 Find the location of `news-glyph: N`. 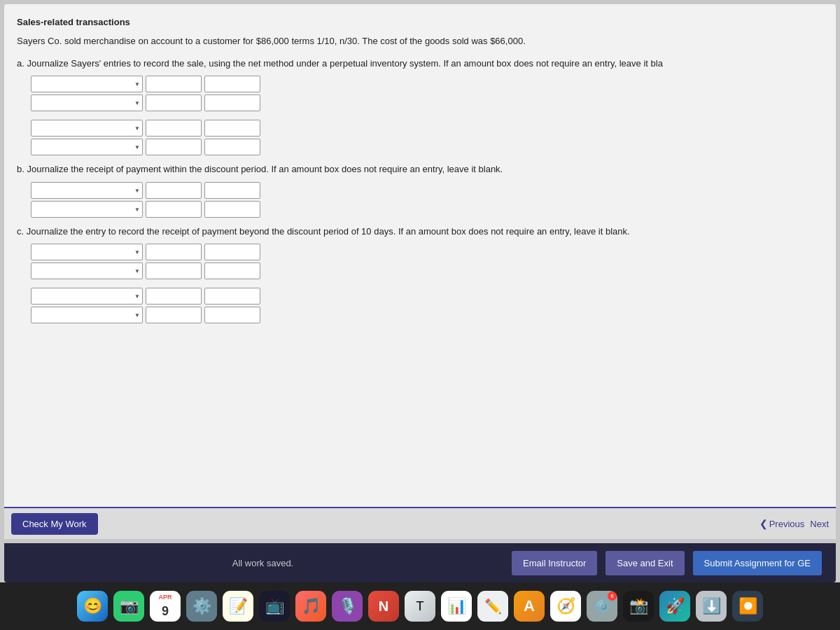

news-glyph: N is located at coordinates (384, 606).